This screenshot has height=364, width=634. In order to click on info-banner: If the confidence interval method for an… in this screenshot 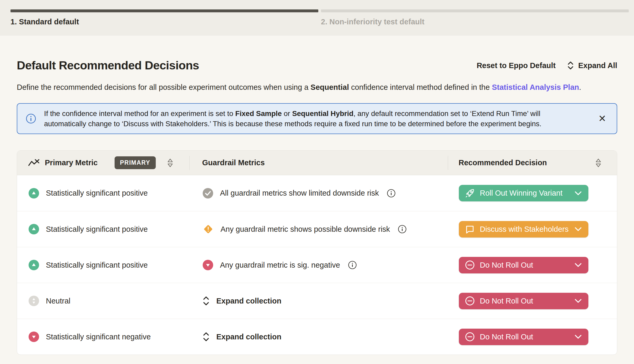, I will do `click(317, 119)`.